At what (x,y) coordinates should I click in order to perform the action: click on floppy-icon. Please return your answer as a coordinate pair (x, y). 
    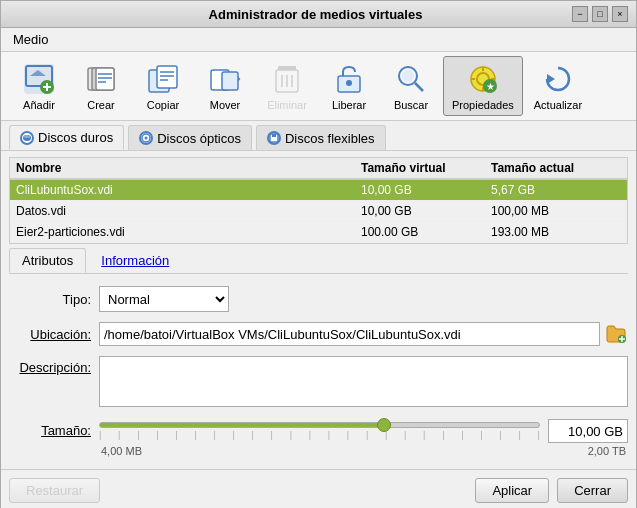
    Looking at the image, I should click on (274, 138).